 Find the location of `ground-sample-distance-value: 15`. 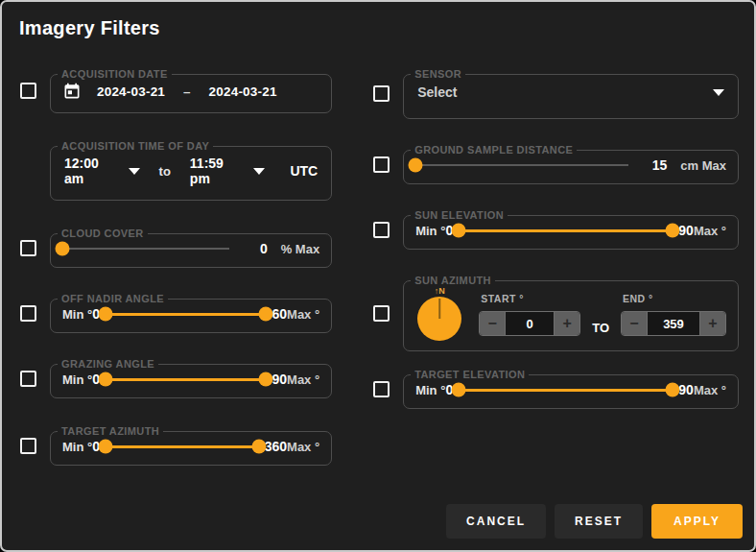

ground-sample-distance-value: 15 is located at coordinates (656, 165).